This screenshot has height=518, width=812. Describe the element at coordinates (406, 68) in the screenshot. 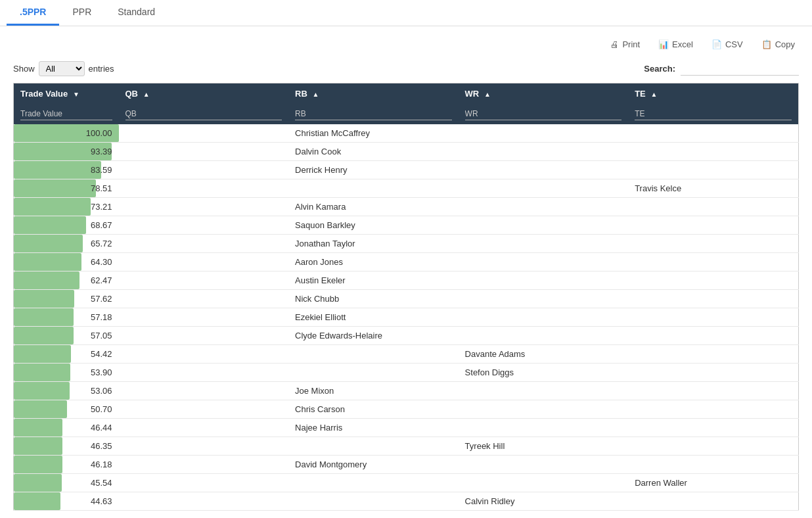

I see `entries-row: Show All 10 25 50 100 entries Search:` at that location.